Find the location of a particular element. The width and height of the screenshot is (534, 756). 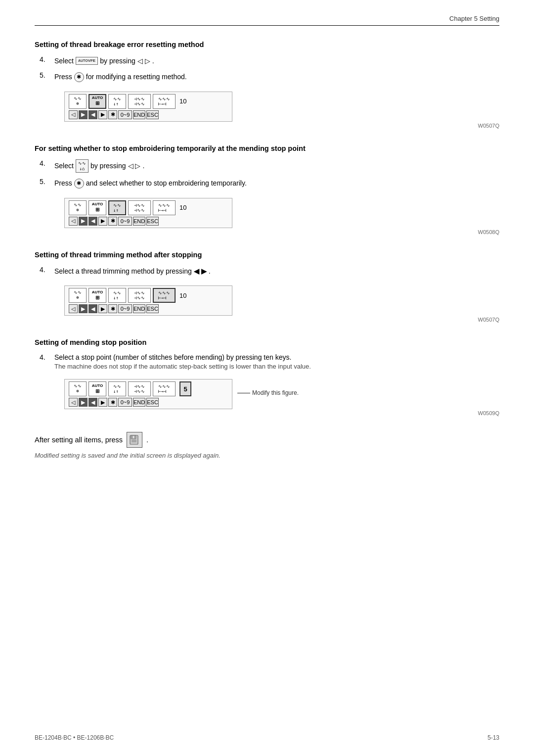

machine-display-4: ∿∿⊕ AUTO⊞ ∿∿↓↑ ⊣∿∿⊣∿∿ ∿∿∿⊢→⊣ 5 is located at coordinates (148, 394).